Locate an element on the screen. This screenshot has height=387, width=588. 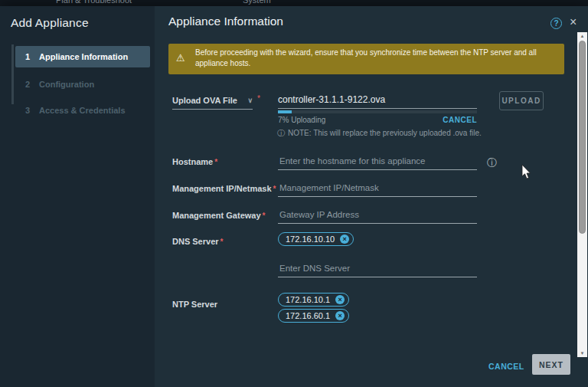
chip-value: 172.16.60.1 is located at coordinates (308, 316).